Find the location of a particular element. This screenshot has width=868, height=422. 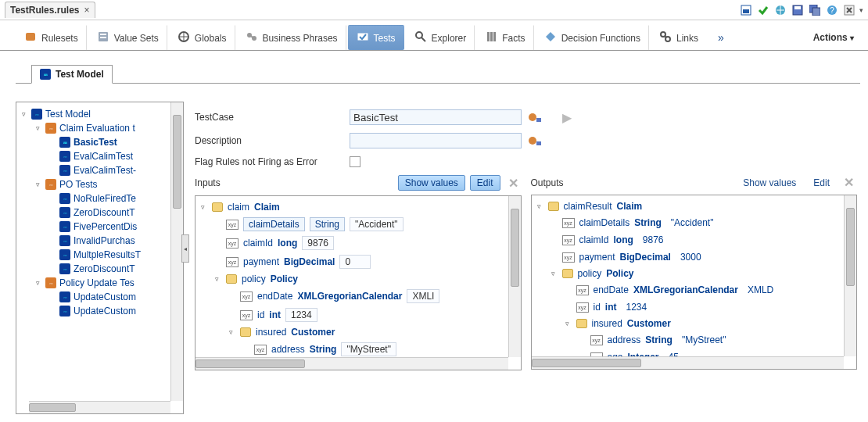

tree-scrollbar-h is located at coordinates (100, 407).